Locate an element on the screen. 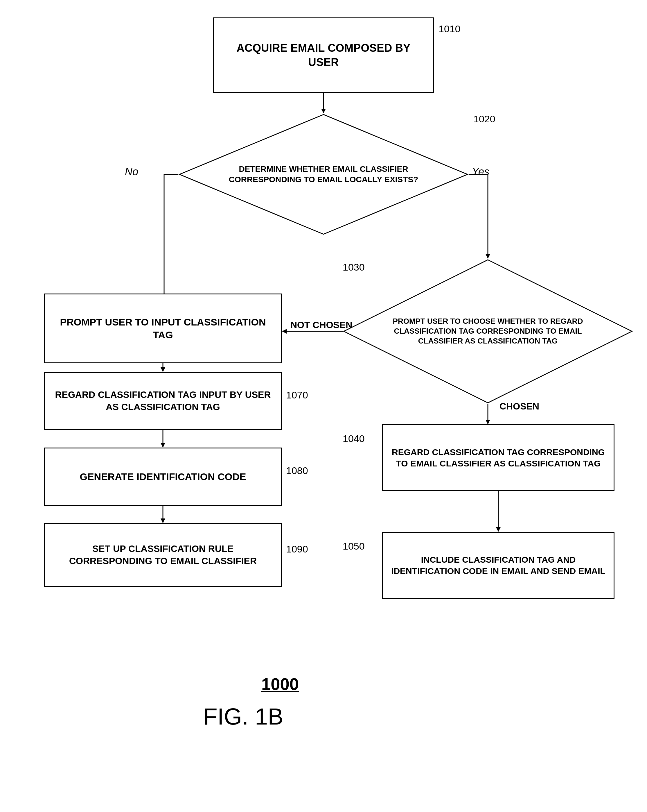 This screenshot has width=647, height=812. ref-1020: 1020 is located at coordinates (484, 119).